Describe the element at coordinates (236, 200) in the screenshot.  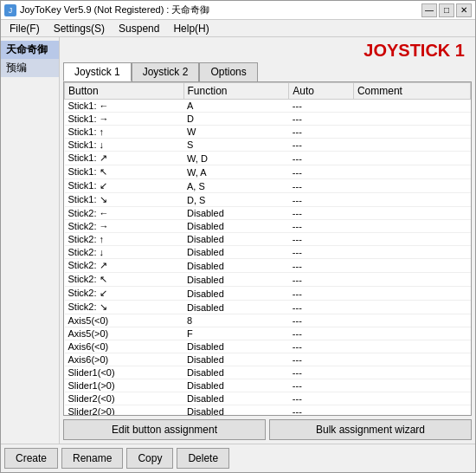
I see `table-cell-7-1: D, S` at that location.